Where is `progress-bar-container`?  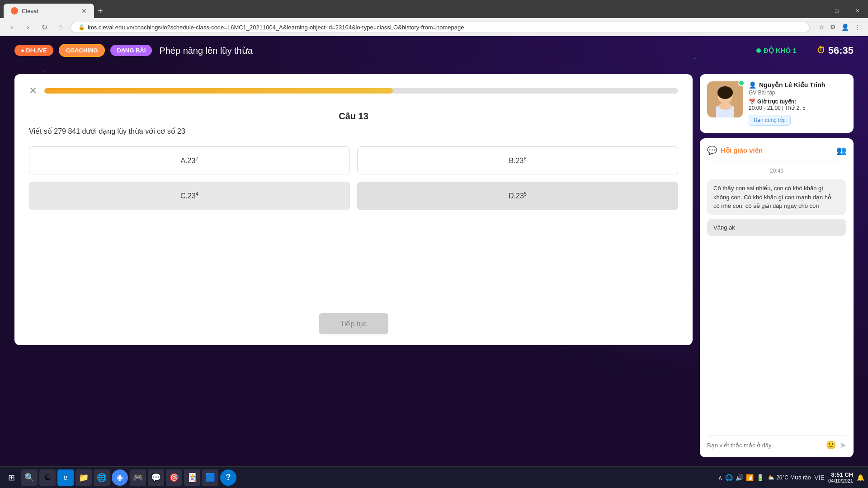 progress-bar-container is located at coordinates (361, 91).